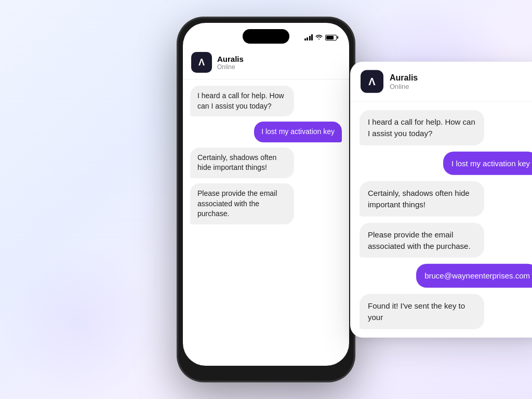  I want to click on card-bubble-3: Certainly, shadows often hide important …, so click(422, 199).